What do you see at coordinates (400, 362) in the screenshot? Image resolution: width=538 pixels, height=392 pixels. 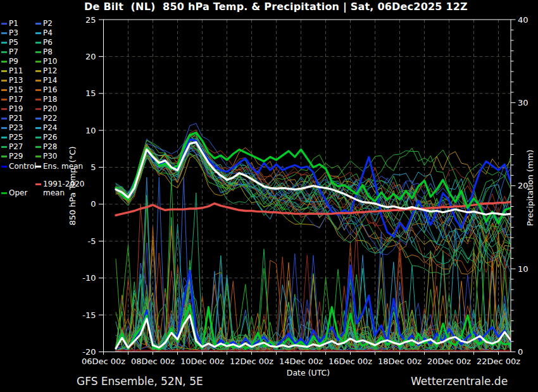 I see `x-tick-label: 18Dec 00z` at bounding box center [400, 362].